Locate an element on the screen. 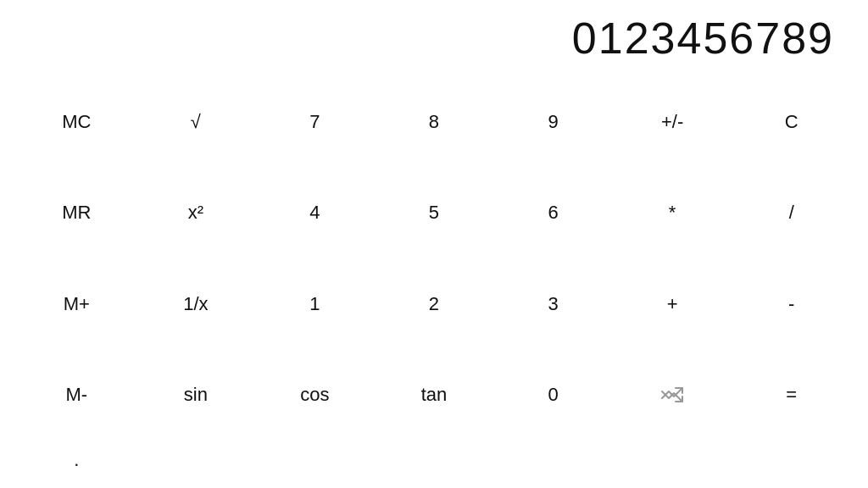 The width and height of the screenshot is (868, 488). two-button: 2 is located at coordinates (434, 304).